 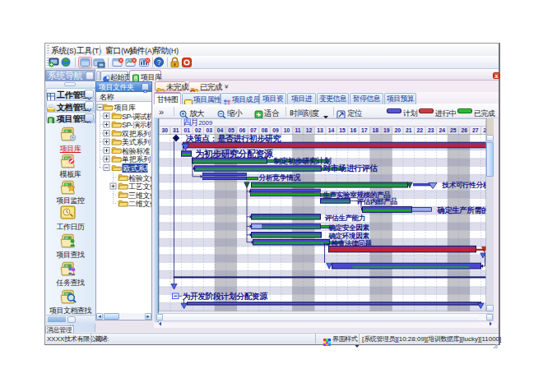 What do you see at coordinates (298, 130) in the screenshot?
I see `svg-text: 11` at bounding box center [298, 130].